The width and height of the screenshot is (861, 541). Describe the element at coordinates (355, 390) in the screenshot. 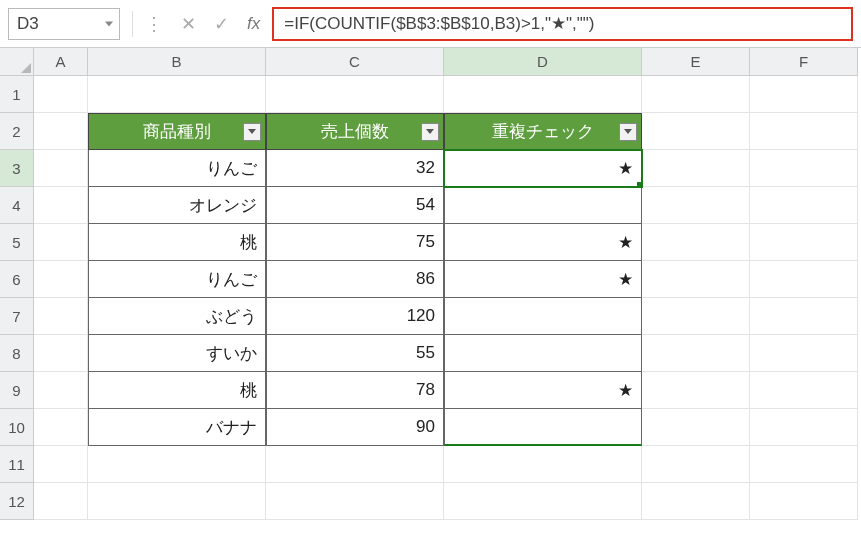

I see `cell-sales: 78` at that location.